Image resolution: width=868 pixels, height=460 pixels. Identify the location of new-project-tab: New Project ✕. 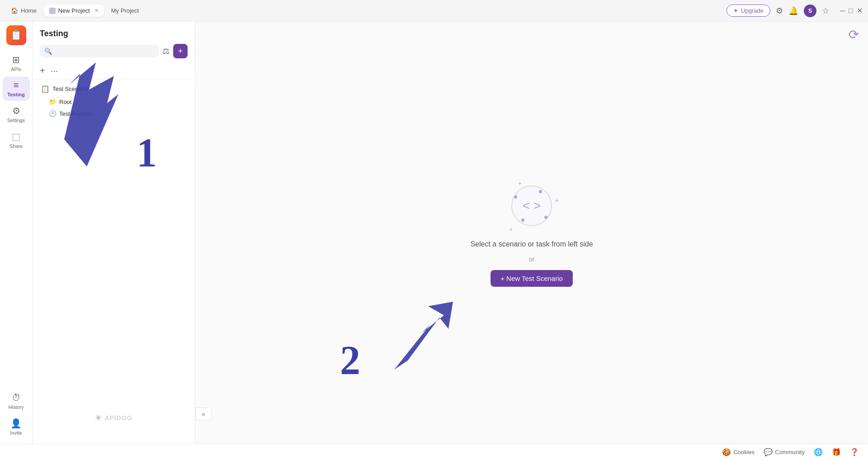
(74, 11).